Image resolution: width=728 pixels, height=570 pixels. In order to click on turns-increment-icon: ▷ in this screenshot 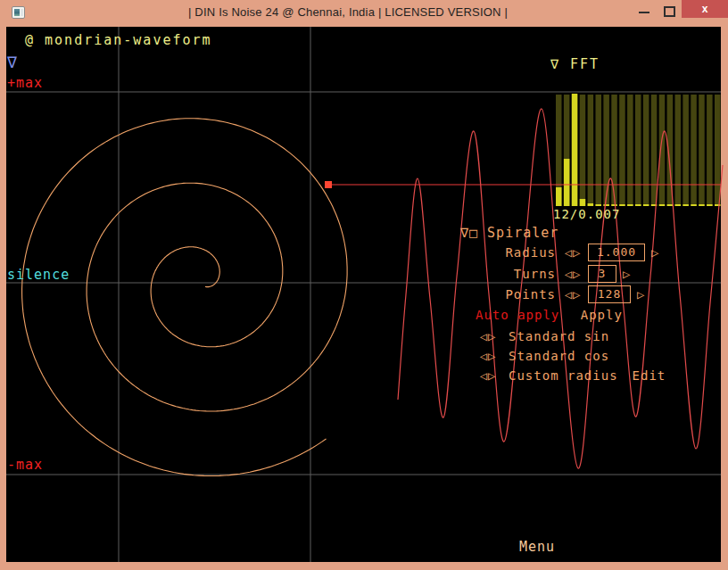, I will do `click(626, 274)`.